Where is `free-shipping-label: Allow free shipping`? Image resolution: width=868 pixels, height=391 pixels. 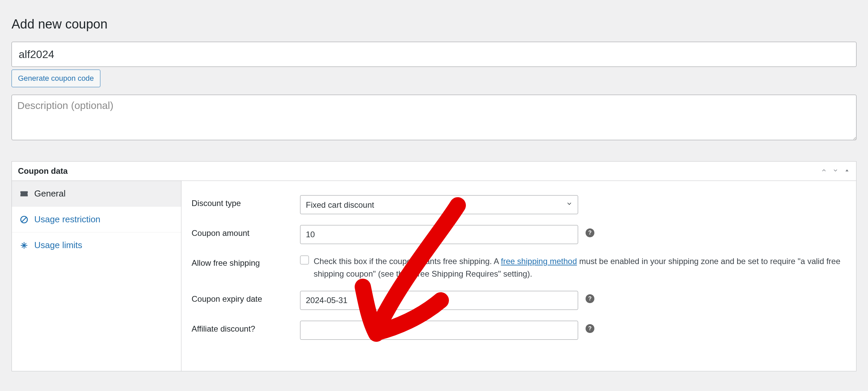 free-shipping-label: Allow free shipping is located at coordinates (246, 261).